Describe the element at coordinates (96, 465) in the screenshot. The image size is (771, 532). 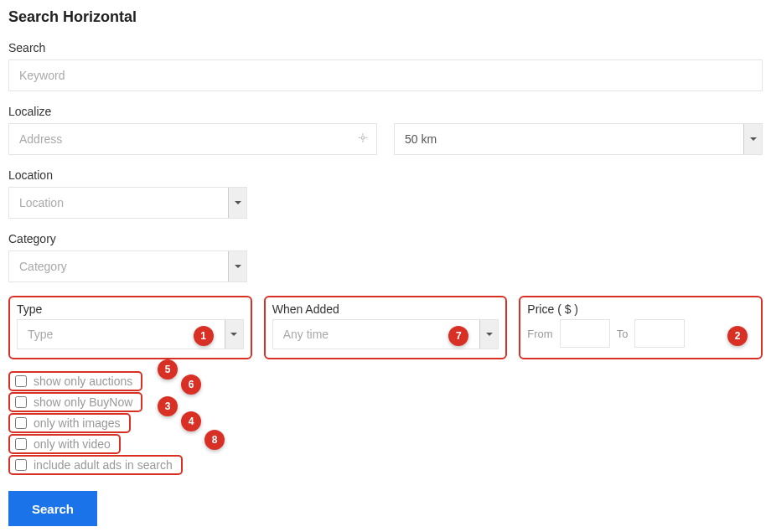
I see `checkbox-row-adult: include adult ads in search` at that location.